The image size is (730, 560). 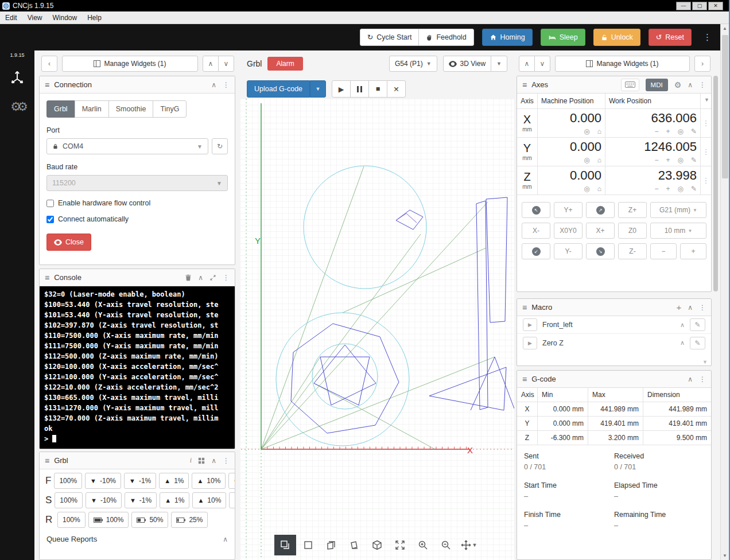 What do you see at coordinates (232, 481) in the screenshot?
I see `feed-reset-button: ↺` at bounding box center [232, 481].